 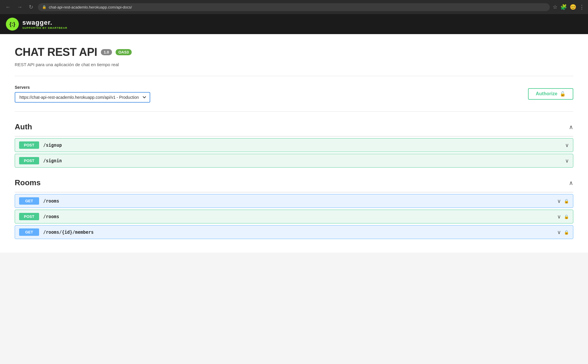 What do you see at coordinates (294, 52) in the screenshot?
I see `api-title-row: CHAT REST API 1.0 OAS3` at bounding box center [294, 52].